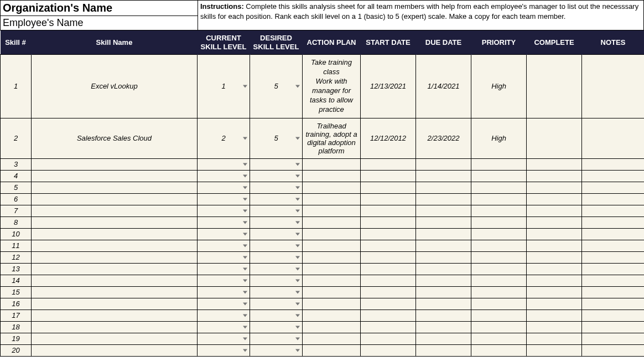  I want to click on cell-skill-number: 2, so click(16, 138).